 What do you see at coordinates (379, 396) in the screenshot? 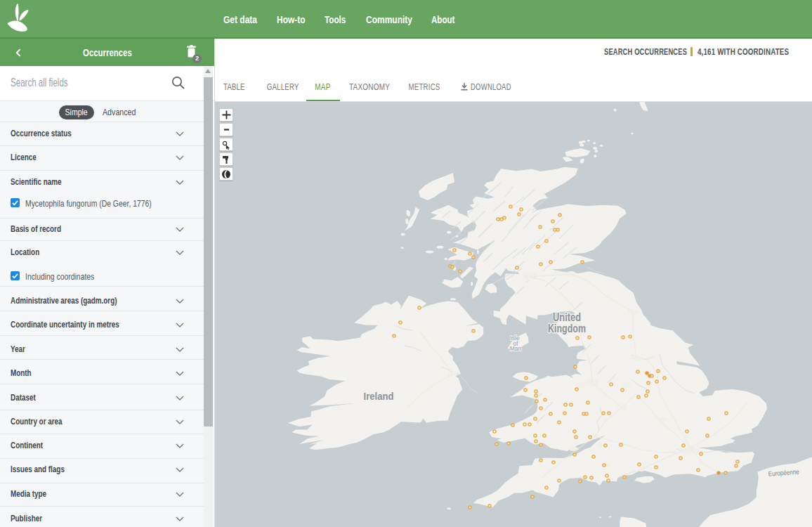
I see `svg-text: Ireland` at bounding box center [379, 396].